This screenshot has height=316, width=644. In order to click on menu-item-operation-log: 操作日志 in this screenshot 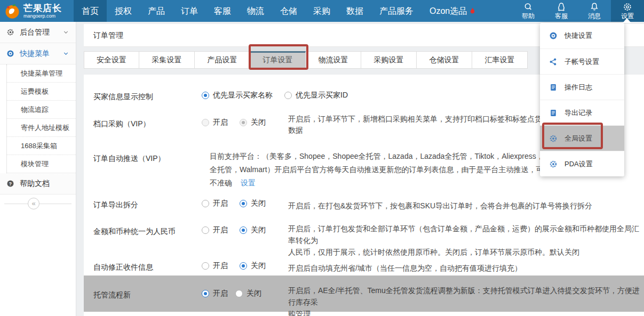, I will do `click(582, 87)`.